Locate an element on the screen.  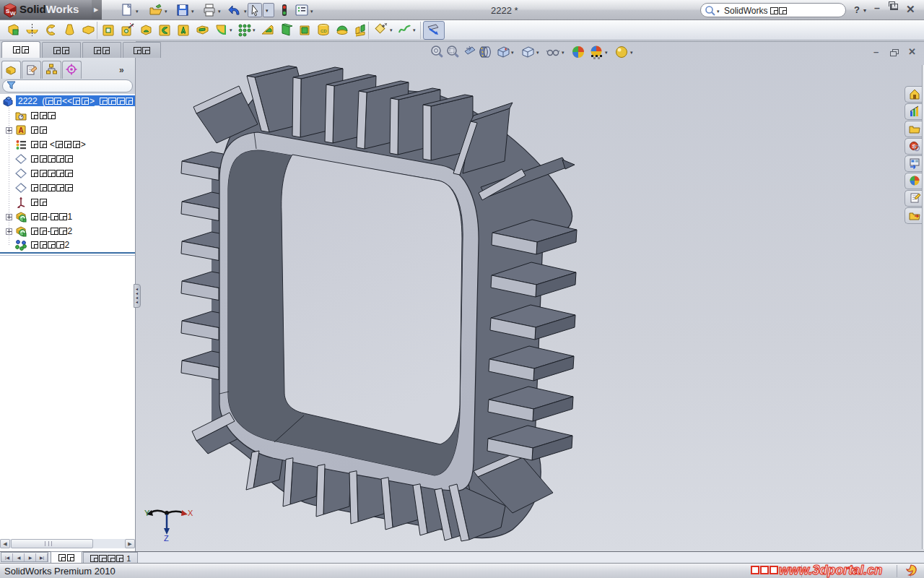
svg-text: W is located at coordinates (13, 13).